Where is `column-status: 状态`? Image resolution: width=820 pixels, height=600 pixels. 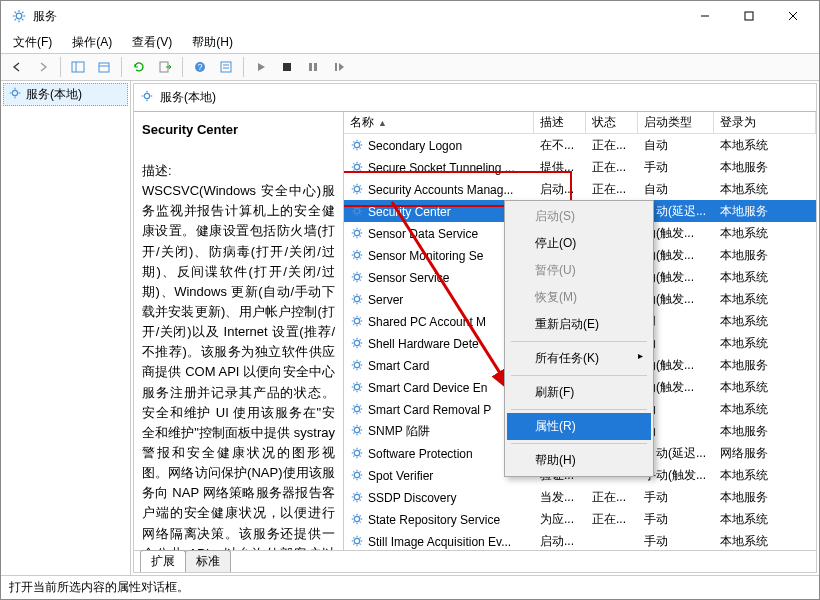 column-status: 状态 is located at coordinates (612, 122).